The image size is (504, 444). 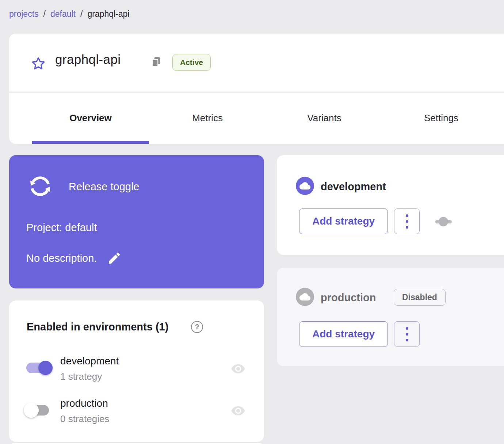 What do you see at coordinates (98, 327) in the screenshot?
I see `panel-title: Enabled in environments (1)` at bounding box center [98, 327].